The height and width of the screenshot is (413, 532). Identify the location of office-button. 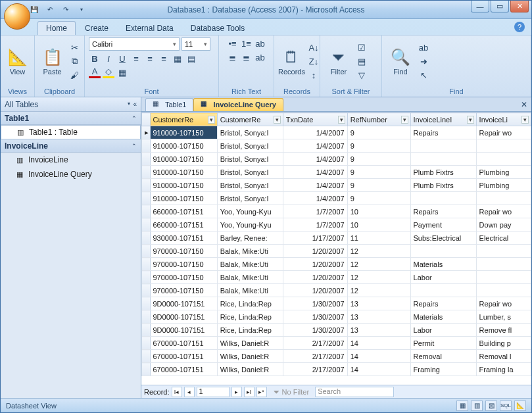
(17, 16).